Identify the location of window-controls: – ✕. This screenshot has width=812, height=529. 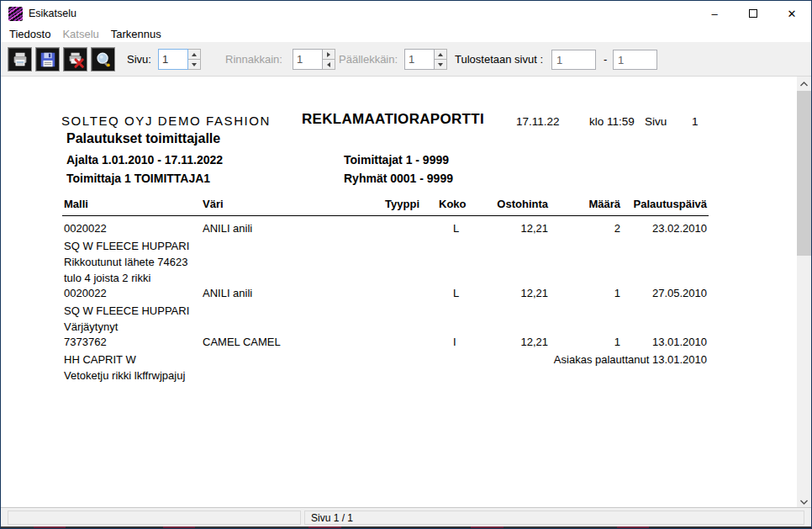
(753, 13).